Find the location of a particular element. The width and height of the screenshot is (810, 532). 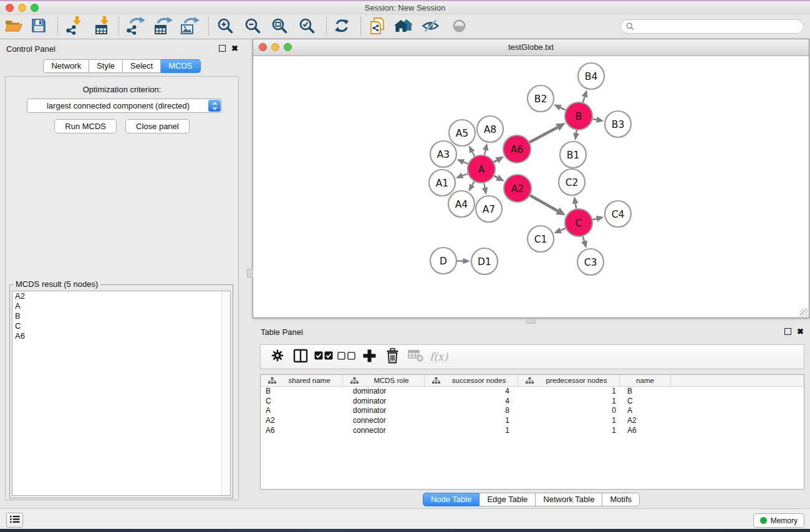

graph-edge-A-A1 is located at coordinates (465, 175).